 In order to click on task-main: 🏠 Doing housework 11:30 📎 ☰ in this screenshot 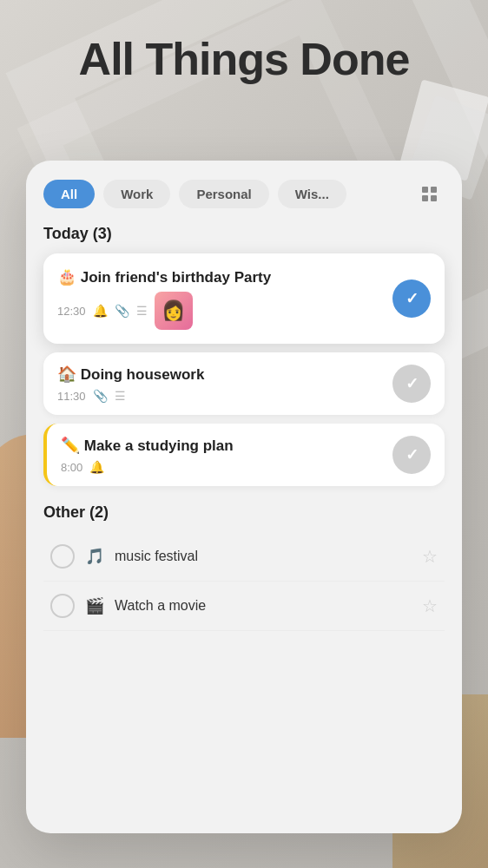, I will do `click(220, 384)`.